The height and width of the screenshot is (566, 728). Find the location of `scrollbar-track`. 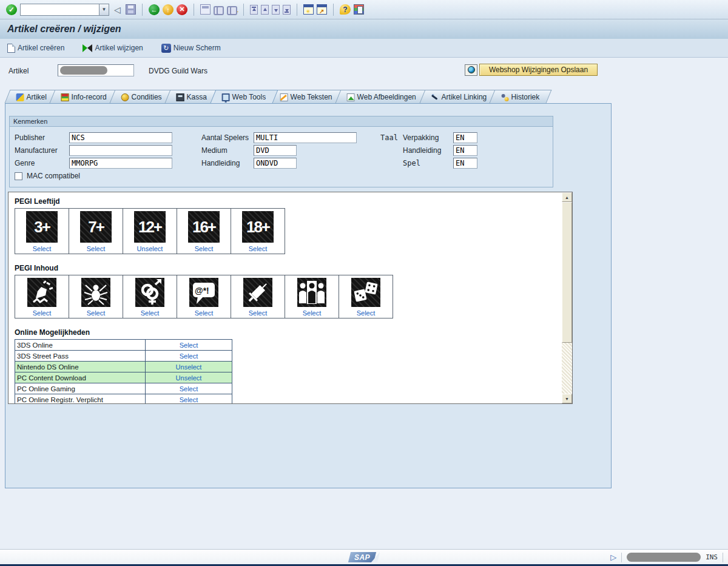

scrollbar-track is located at coordinates (567, 368).